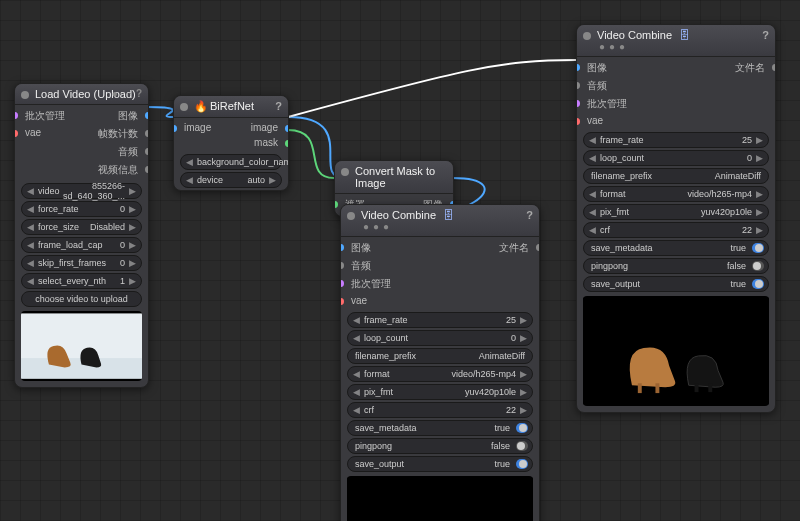 The image size is (800, 521). I want to click on node-load-video: Load Video (Upload) ● ⋯ ? 批次管理 vae 图像 帧数…, so click(82, 236).